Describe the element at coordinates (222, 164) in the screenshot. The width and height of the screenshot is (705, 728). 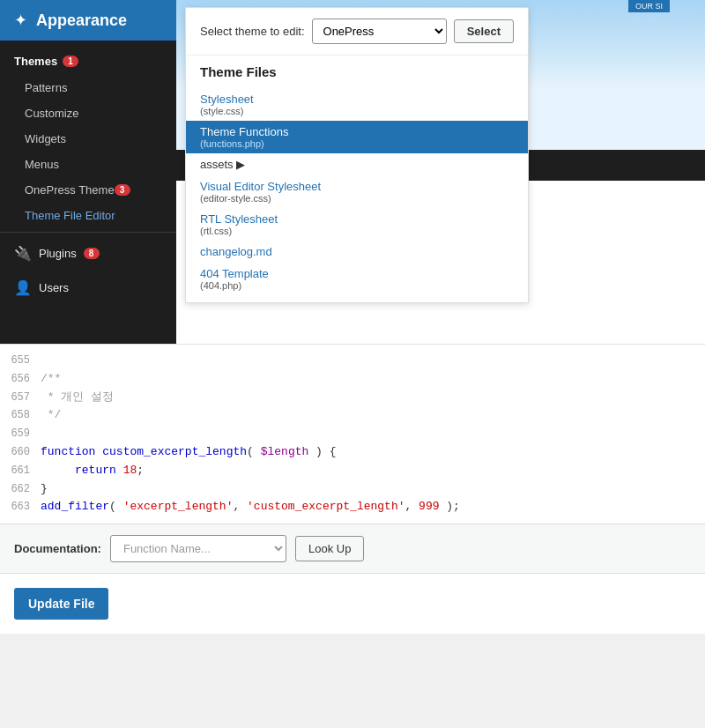
I see `assets-label: assets ▶` at that location.